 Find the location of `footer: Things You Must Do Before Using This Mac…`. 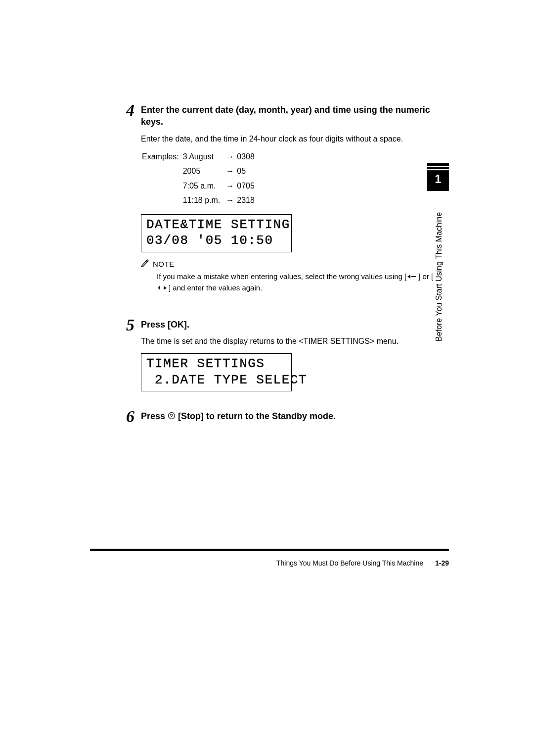

footer: Things You Must Do Before Using This Mac… is located at coordinates (363, 563).